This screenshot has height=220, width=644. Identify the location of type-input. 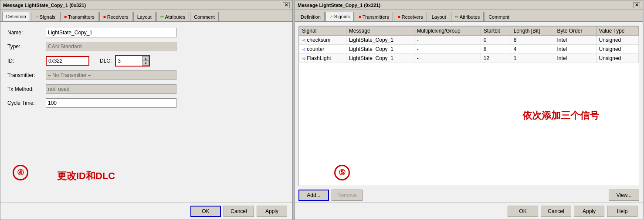
(111, 47).